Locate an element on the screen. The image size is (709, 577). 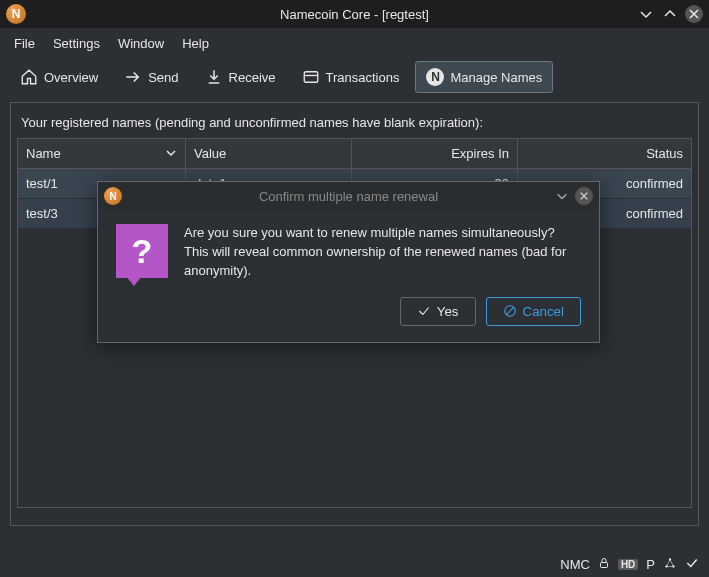
table-header: Name Value Expires In Status is located at coordinates (354, 154).